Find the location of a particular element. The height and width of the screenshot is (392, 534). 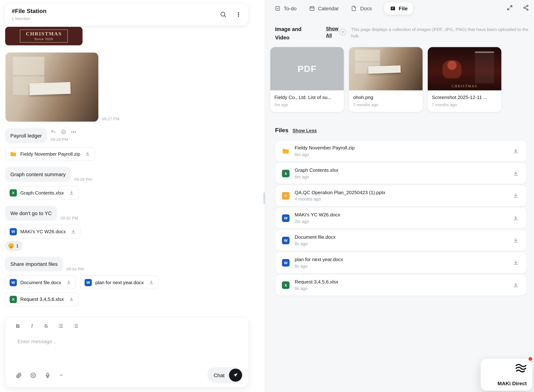

file-row: W plan for next year.docx 8s ago is located at coordinates (401, 262).